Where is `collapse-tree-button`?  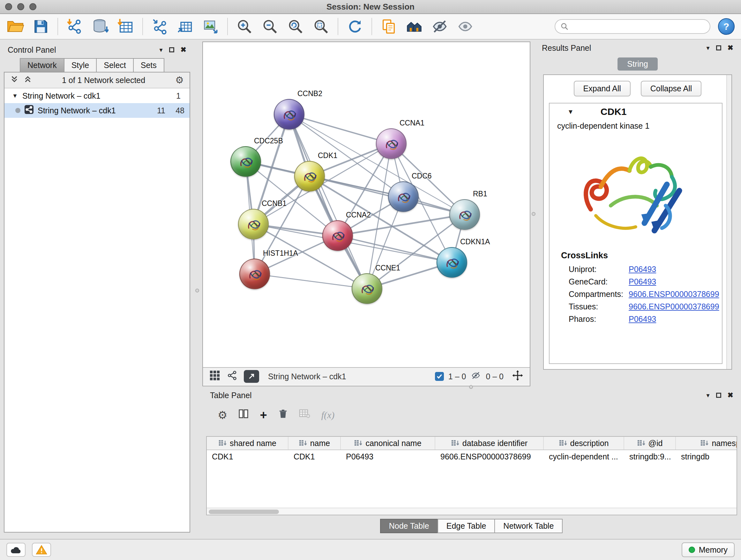
collapse-tree-button is located at coordinates (27, 80).